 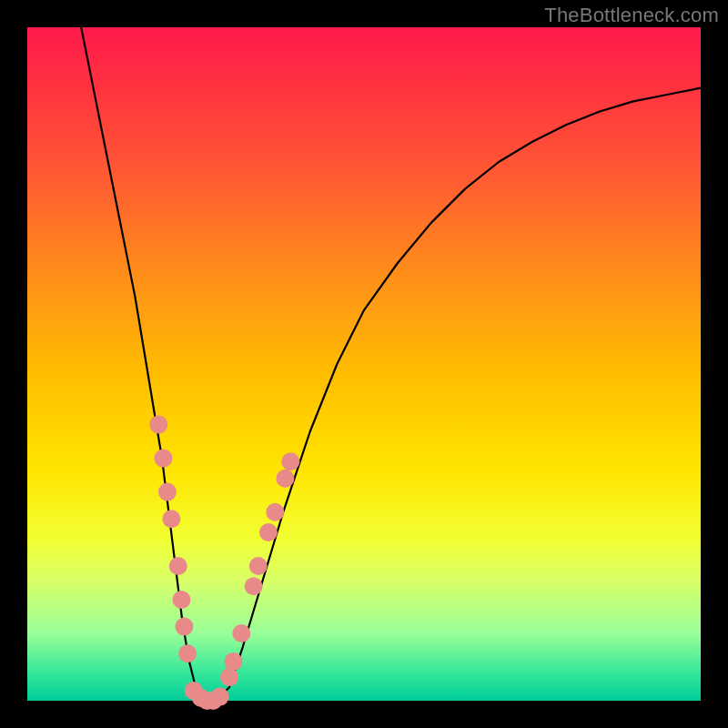 I want to click on marker-dots, so click(x=224, y=562).